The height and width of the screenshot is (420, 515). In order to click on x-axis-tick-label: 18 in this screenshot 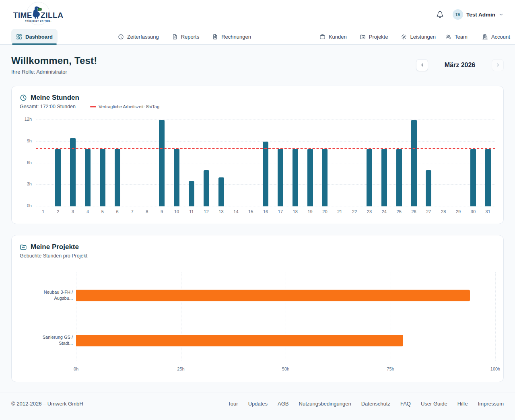, I will do `click(295, 212)`.